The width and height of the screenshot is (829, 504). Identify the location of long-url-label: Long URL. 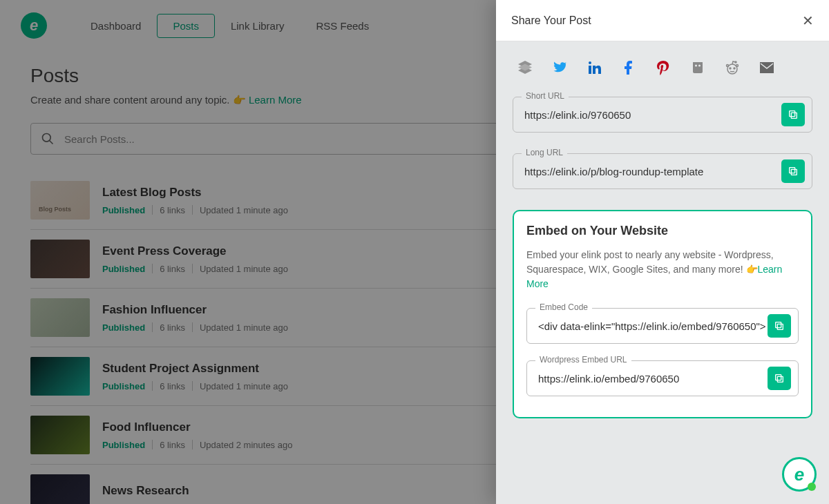
(544, 153).